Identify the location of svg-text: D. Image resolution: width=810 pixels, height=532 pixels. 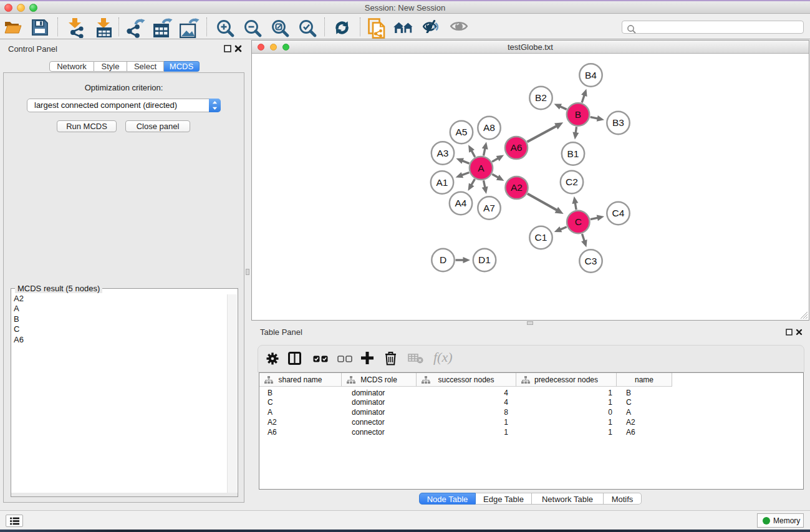
(443, 259).